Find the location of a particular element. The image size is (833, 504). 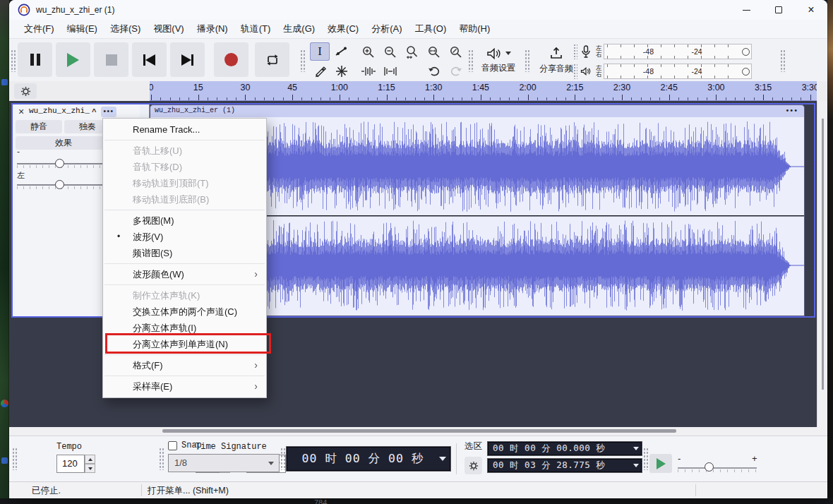

gain-slider-thumb is located at coordinates (59, 164).